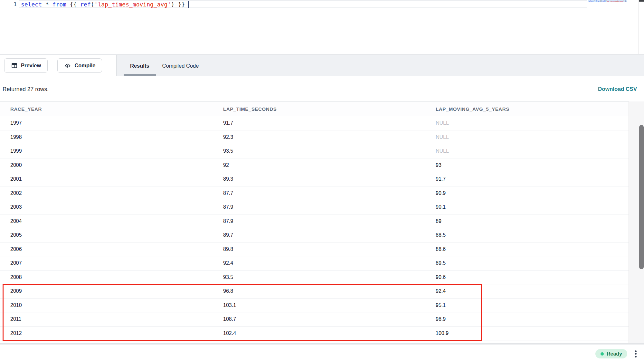 The image size is (644, 362). Describe the element at coordinates (532, 207) in the screenshot. I see `table-cell: 90.1` at that location.